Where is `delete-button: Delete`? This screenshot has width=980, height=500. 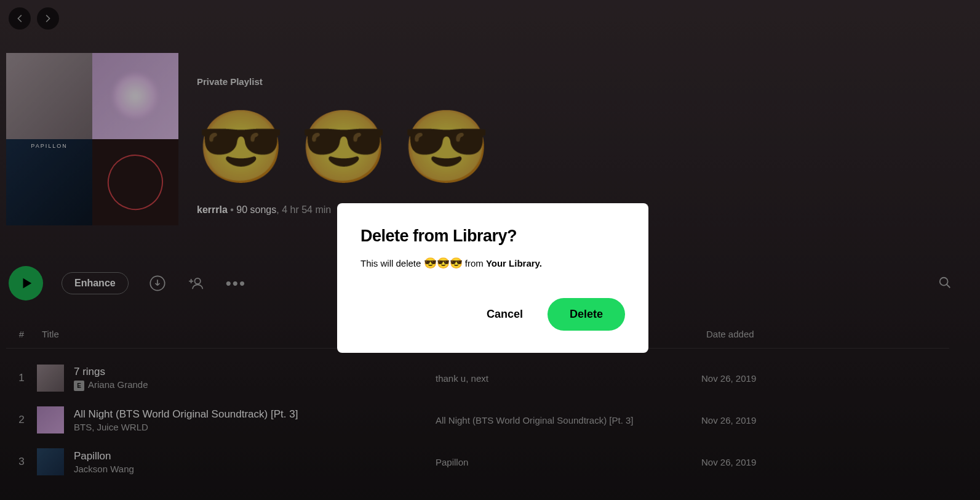
delete-button: Delete is located at coordinates (586, 314).